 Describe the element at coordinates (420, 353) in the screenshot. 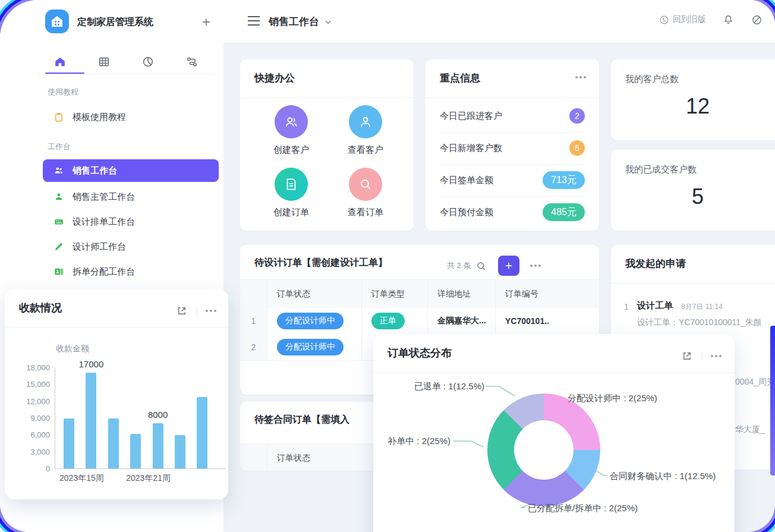

I see `card-title: 订单状态分布` at that location.